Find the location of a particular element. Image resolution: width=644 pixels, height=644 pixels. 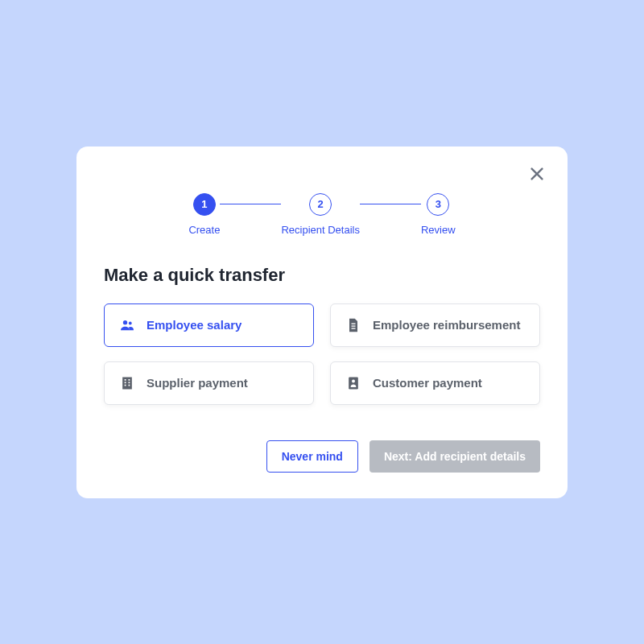

next-button: Next: Add recipient details is located at coordinates (455, 456).